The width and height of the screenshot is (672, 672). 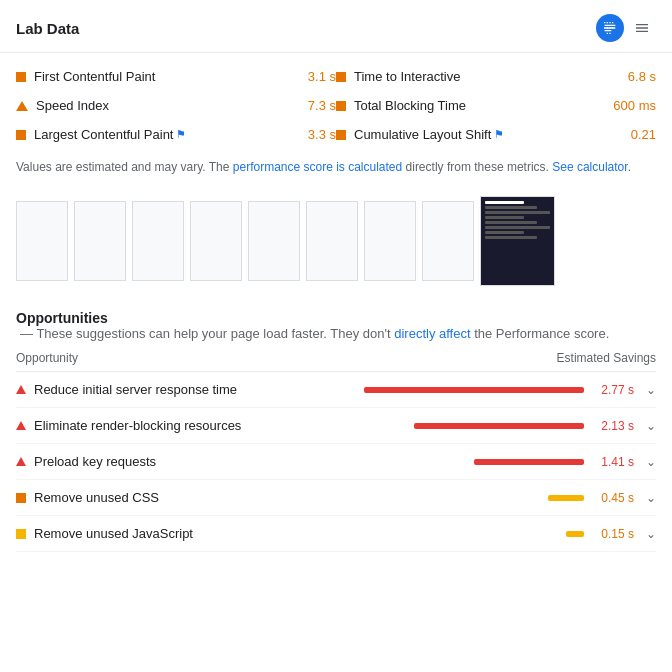 What do you see at coordinates (336, 102) in the screenshot?
I see `metrics-grid: First Contentful Paint 3.1 s Time to Int…` at bounding box center [336, 102].